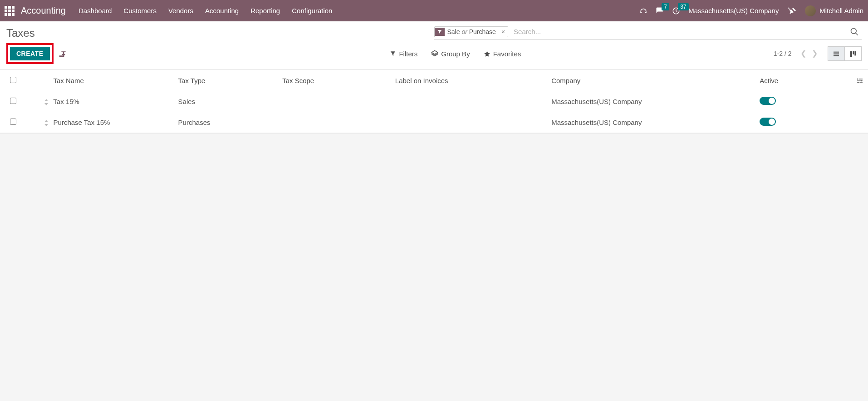  What do you see at coordinates (803, 54) in the screenshot?
I see `pager-prev: ❮` at bounding box center [803, 54].